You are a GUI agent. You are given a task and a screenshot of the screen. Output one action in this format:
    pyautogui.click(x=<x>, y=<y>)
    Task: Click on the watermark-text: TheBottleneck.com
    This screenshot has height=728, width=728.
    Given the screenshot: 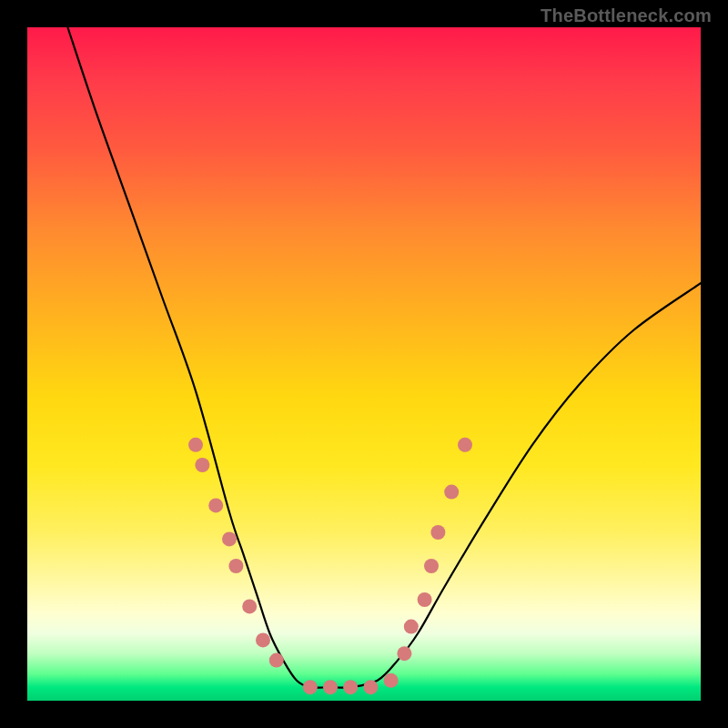 What is the action you would take?
    pyautogui.click(x=626, y=16)
    